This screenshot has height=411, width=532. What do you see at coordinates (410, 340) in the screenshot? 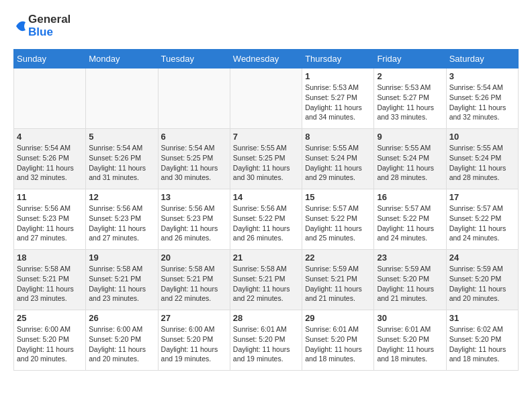
I see `calendar-cell: 30Sunrise: 6:01 AM Sunset: 5:20 PM Dayli…` at bounding box center [410, 340].